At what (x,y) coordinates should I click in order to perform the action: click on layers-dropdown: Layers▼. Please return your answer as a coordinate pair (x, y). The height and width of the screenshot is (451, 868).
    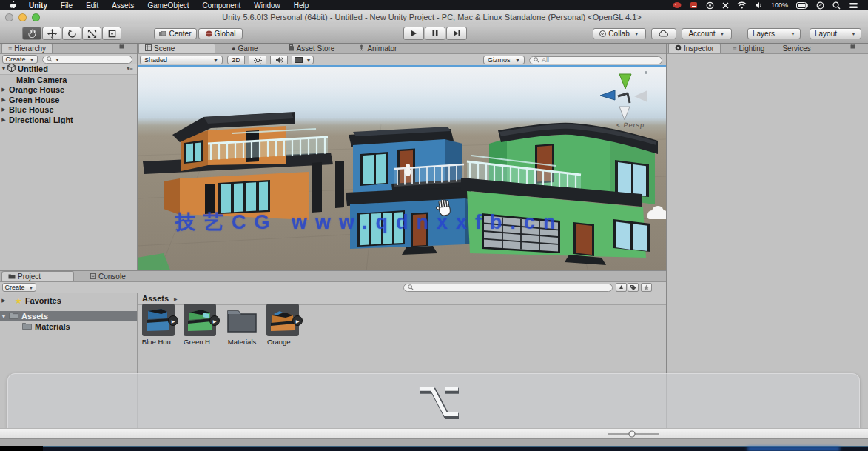
    Looking at the image, I should click on (774, 34).